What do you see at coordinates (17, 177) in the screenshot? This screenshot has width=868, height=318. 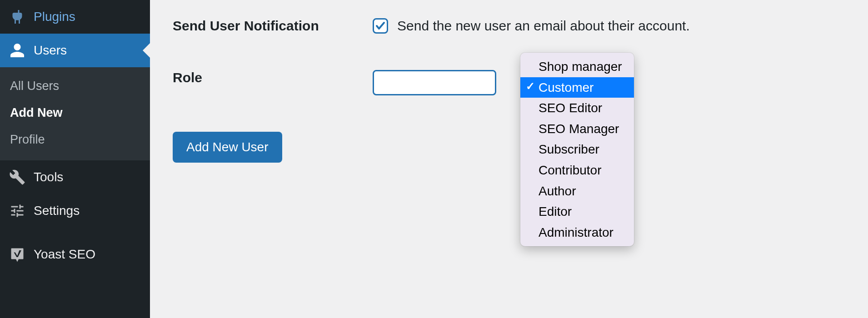 I see `wrench-icon` at bounding box center [17, 177].